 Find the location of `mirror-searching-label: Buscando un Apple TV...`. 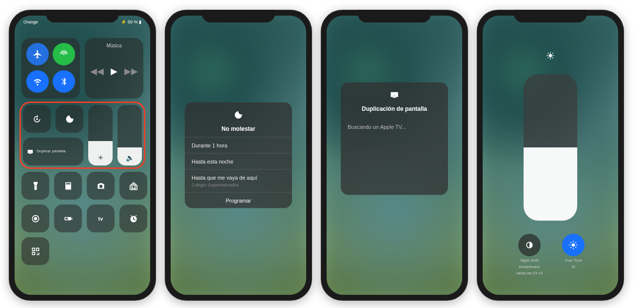

mirror-searching-label: Buscando un Apple TV... is located at coordinates (394, 126).